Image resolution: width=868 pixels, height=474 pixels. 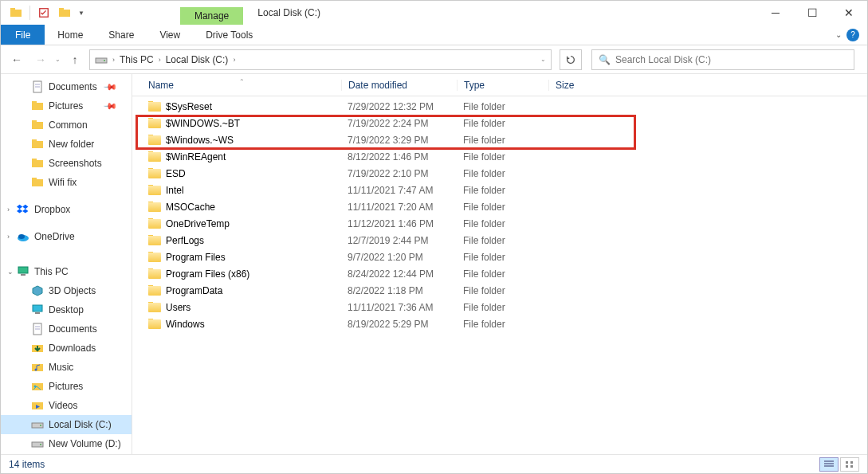 What do you see at coordinates (500, 123) in the screenshot?
I see `file-row: $WINDOWS.~BT7/19/2022 2:24 PMFile folder` at bounding box center [500, 123].